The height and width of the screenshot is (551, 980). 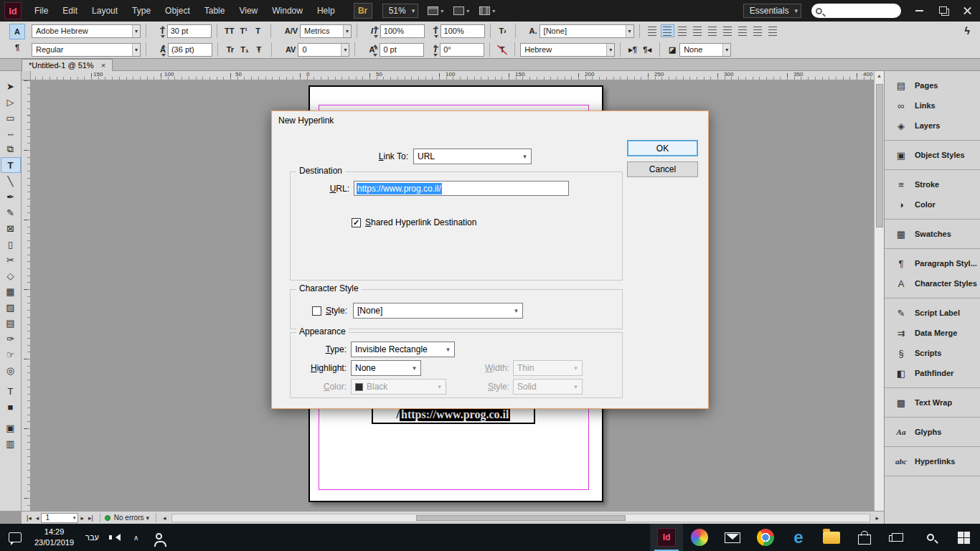 I want to click on kerning-select: Metrics, so click(x=326, y=32).